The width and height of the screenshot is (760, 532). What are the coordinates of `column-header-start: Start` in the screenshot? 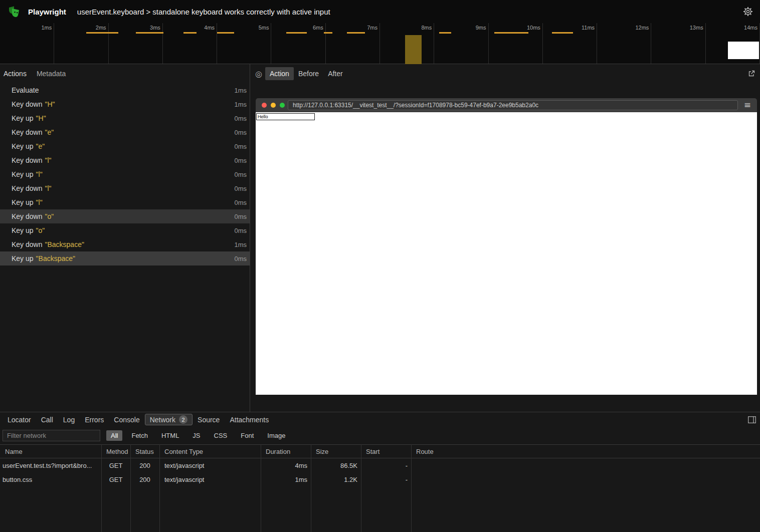 It's located at (386, 452).